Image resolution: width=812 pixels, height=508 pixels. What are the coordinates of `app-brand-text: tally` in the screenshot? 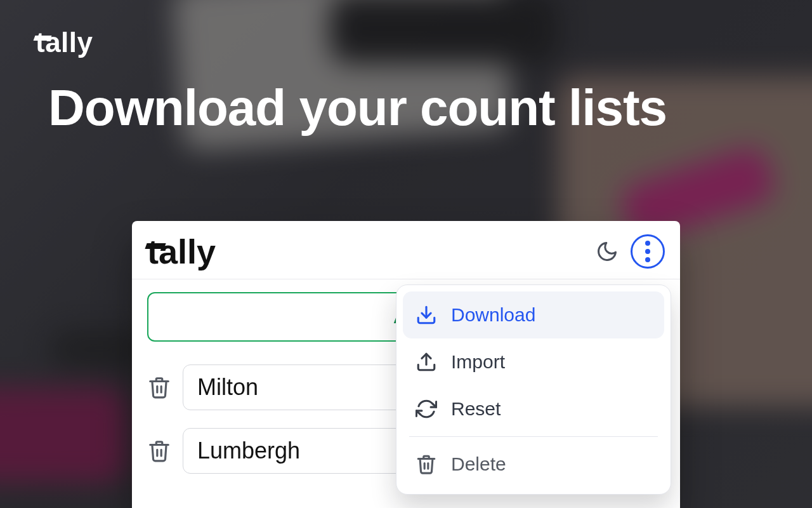 It's located at (181, 251).